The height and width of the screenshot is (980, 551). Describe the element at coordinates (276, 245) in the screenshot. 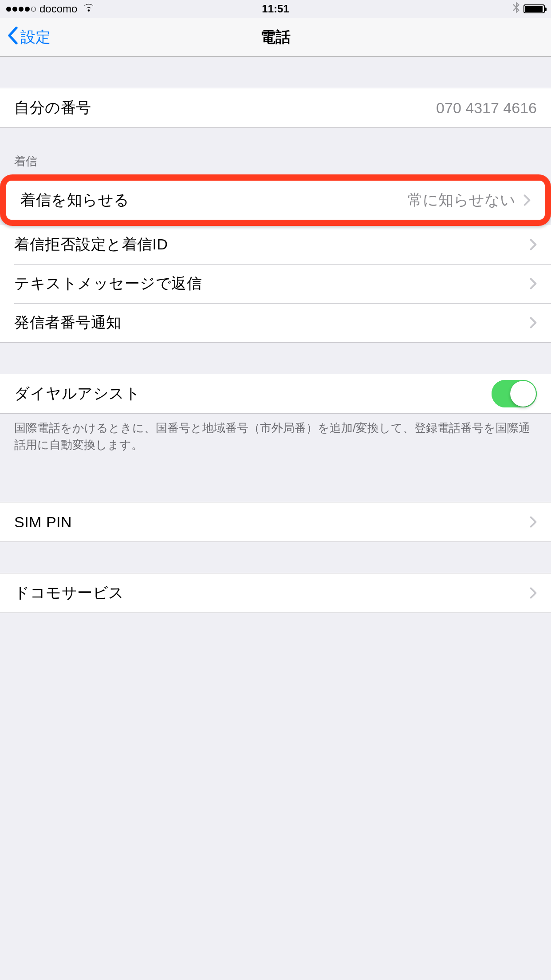

I see `call-blocking-cell: 着信拒否設定と着信ID` at that location.